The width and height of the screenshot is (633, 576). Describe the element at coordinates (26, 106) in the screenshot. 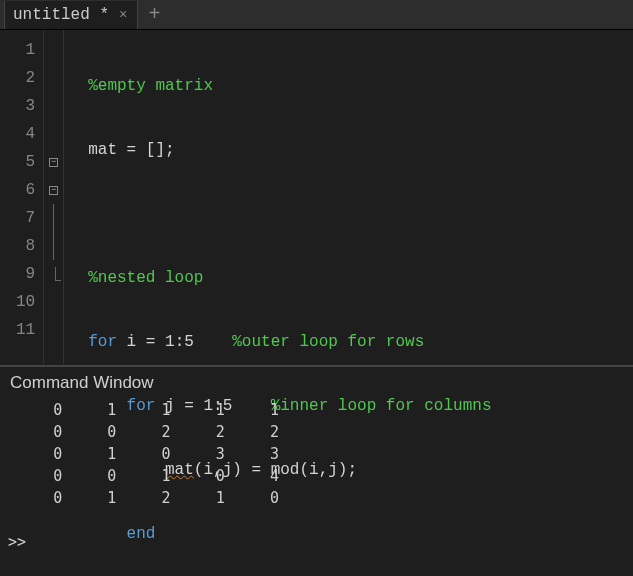

I see `line-number: 3` at that location.